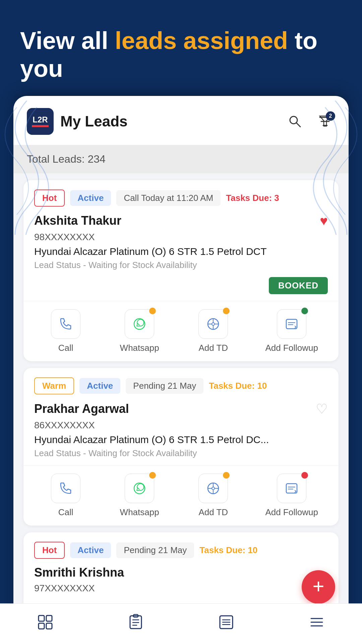 The image size is (362, 644). I want to click on lead-tags-3: Hot Active Pending 21 May Tasks Due: 10, so click(181, 550).